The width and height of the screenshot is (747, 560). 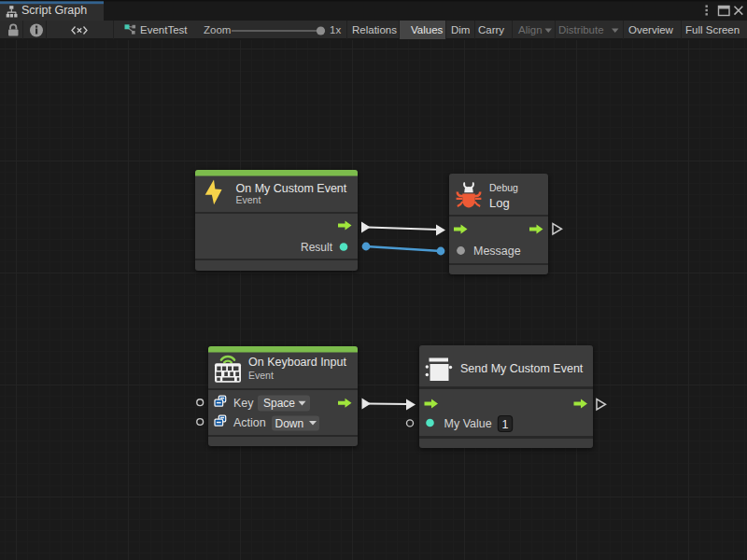 What do you see at coordinates (289, 424) in the screenshot?
I see `svg-text: Down` at bounding box center [289, 424].